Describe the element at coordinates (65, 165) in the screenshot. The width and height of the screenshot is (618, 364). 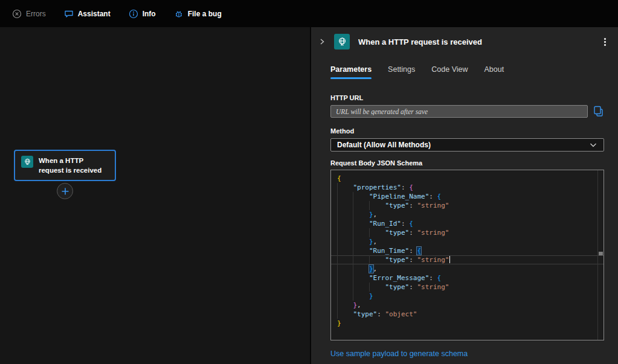
I see `trigger-card-http-request: When a HTTP request is received` at that location.